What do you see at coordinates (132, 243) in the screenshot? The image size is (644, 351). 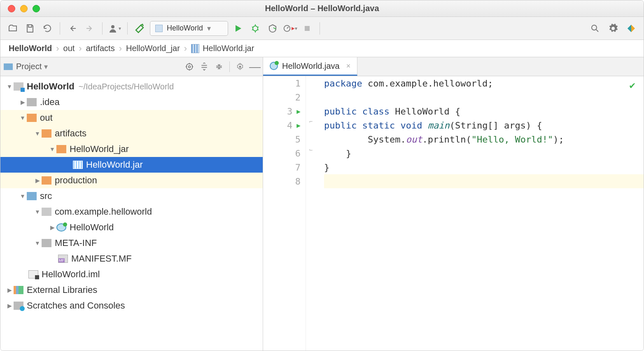 I see `tree-folder-metainf: ▼ META-INF` at bounding box center [132, 243].